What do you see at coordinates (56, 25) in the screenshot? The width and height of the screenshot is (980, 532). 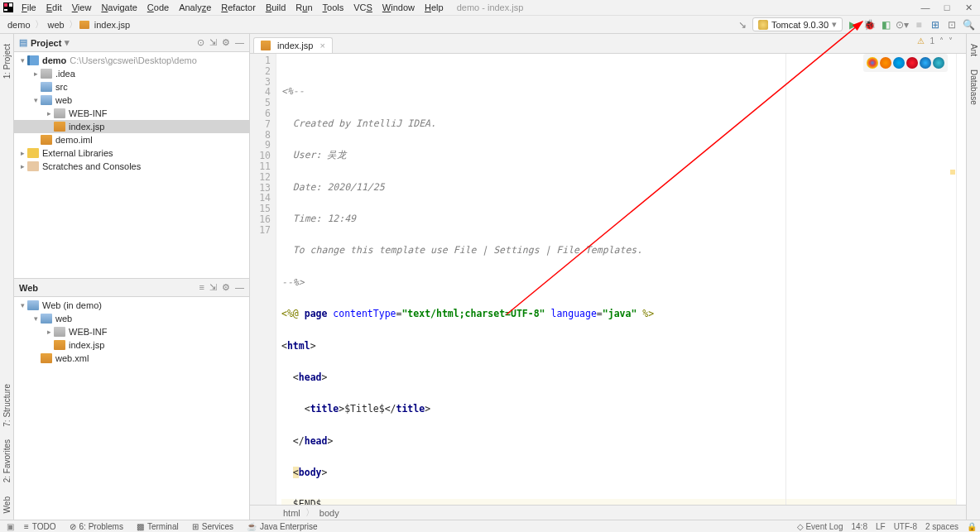 I see `crumb-web: web` at bounding box center [56, 25].